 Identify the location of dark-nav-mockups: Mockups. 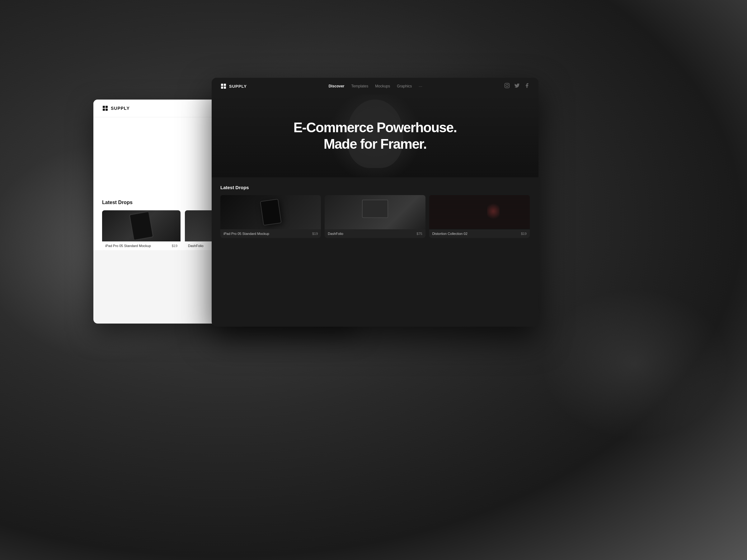
(383, 86).